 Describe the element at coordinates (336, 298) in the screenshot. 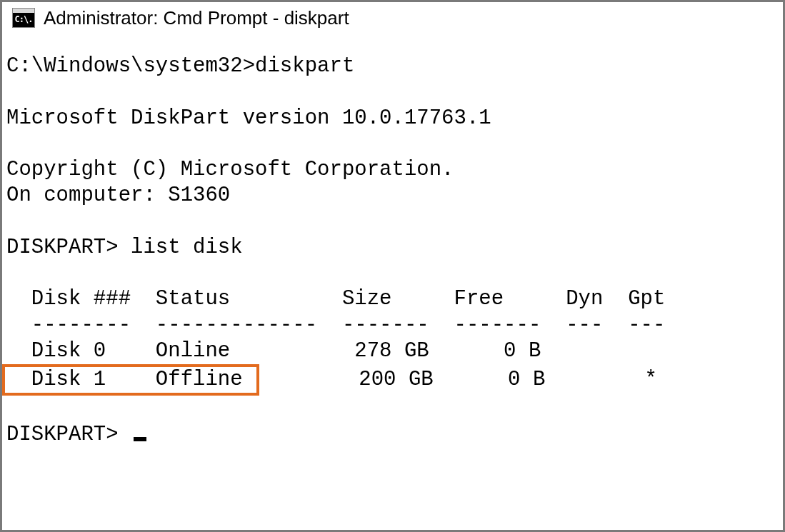

I see `table-header: Disk ### Status Size Free Dyn Gpt` at that location.